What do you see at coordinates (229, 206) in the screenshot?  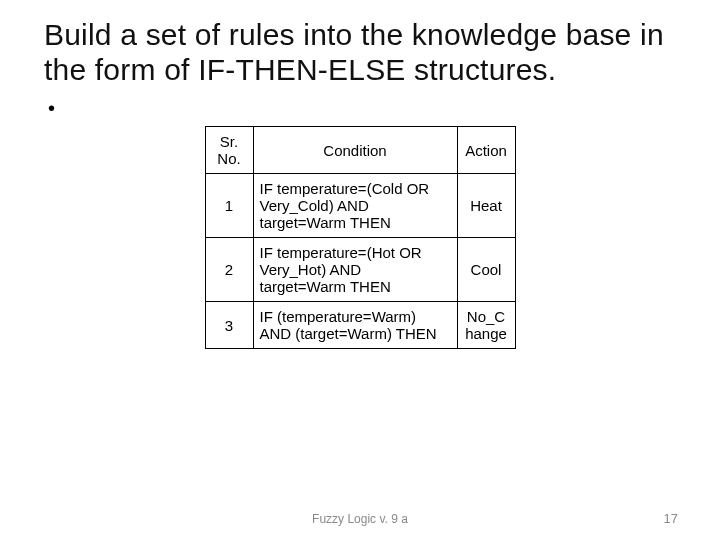 I see `cell-sr: 1` at bounding box center [229, 206].